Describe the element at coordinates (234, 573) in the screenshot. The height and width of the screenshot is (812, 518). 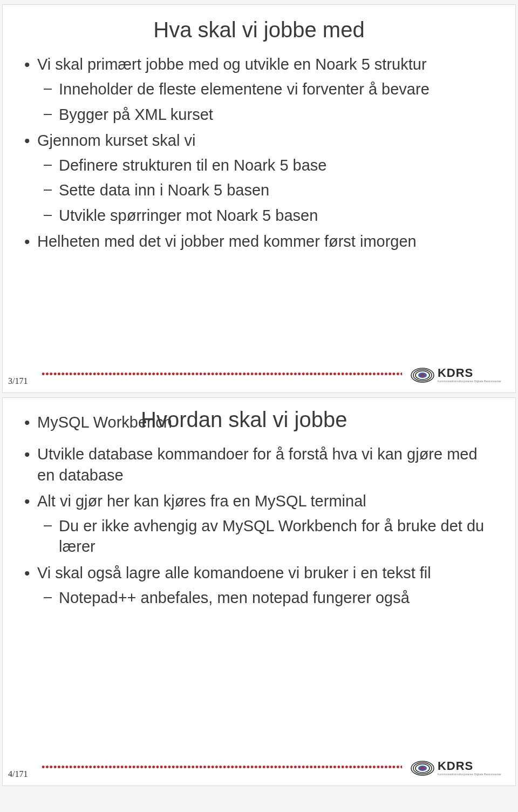
I see `list-item-text: Vi skal også lagre alle komandoene vi br…` at that location.